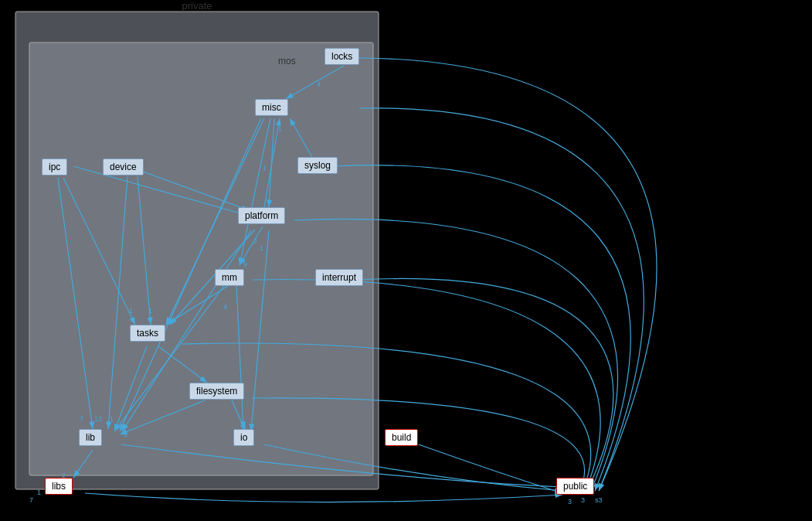  Describe the element at coordinates (111, 419) in the screenshot. I see `edge-label-1f: 1` at that location.